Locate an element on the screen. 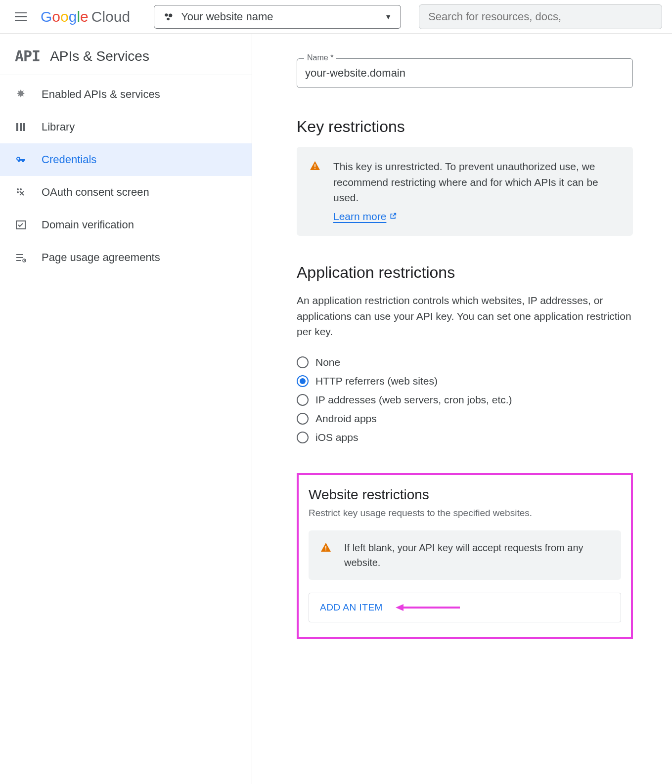 This screenshot has width=672, height=784. warning-text: This key is unrestricted. To prevent una… is located at coordinates (466, 182).